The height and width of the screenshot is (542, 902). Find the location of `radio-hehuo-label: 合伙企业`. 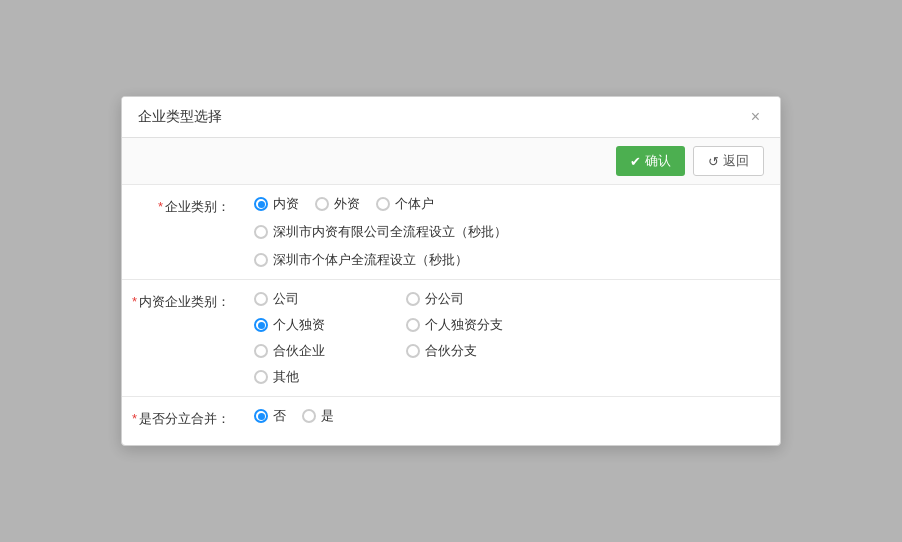

radio-hehuo-label: 合伙企业 is located at coordinates (299, 351).